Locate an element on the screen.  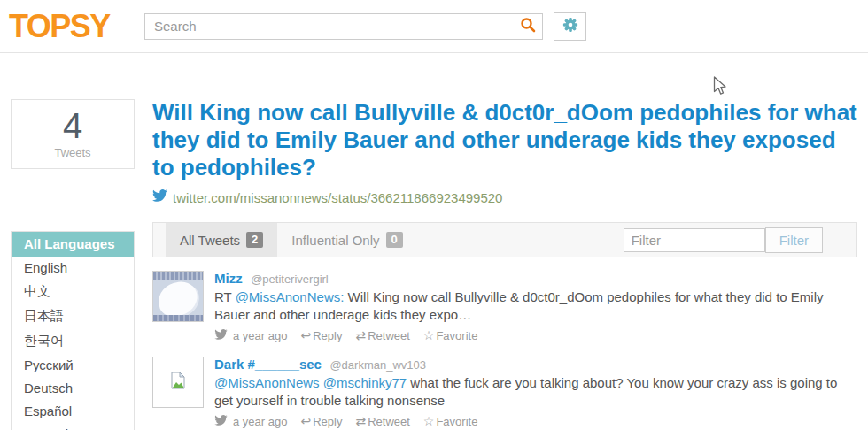
source-link: twitter.com/missanonnews/status/36621186… is located at coordinates (337, 198).